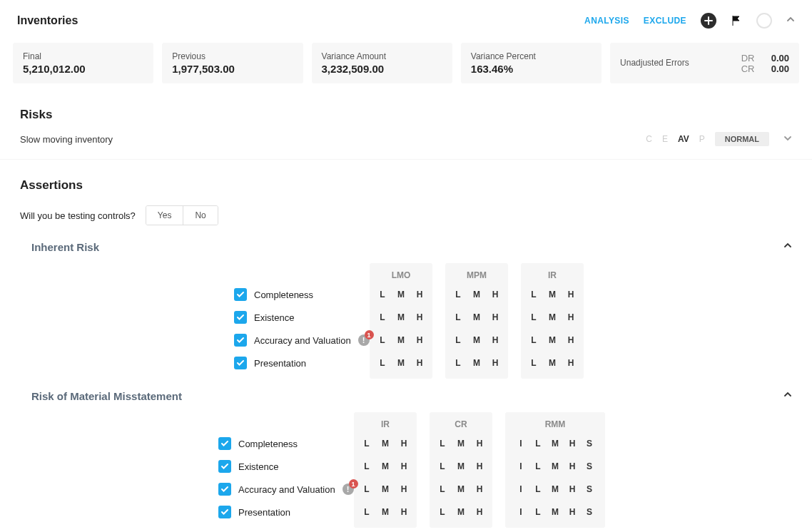 The image size is (812, 532). Describe the element at coordinates (736, 21) in the screenshot. I see `flag-icon` at that location.